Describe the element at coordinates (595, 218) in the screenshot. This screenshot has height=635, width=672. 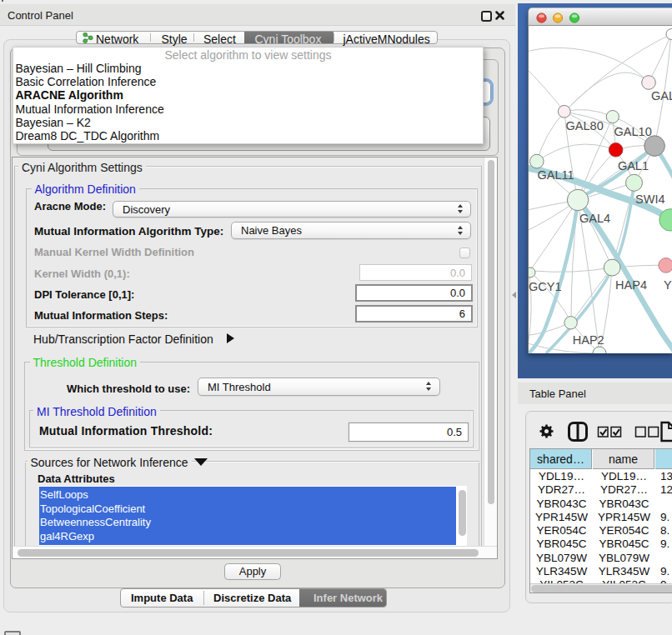
I see `svg-text: GAL4` at that location.